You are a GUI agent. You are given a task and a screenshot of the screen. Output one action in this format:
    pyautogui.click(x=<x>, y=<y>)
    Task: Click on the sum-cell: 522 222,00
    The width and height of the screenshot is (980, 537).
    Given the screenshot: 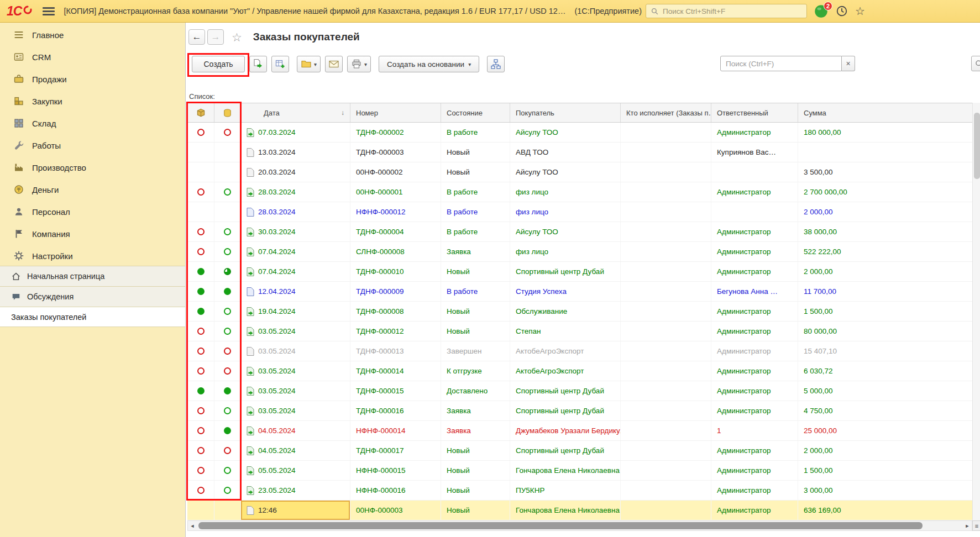 What is the action you would take?
    pyautogui.click(x=885, y=252)
    